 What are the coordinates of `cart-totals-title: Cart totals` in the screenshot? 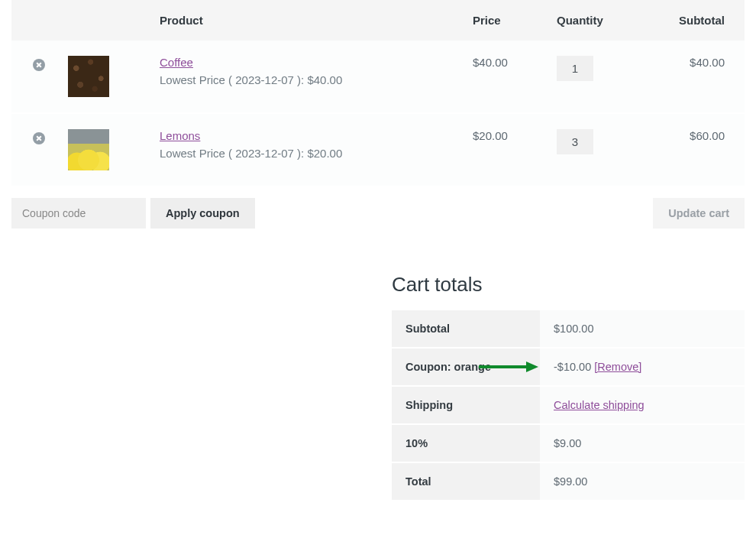 It's located at (568, 284).